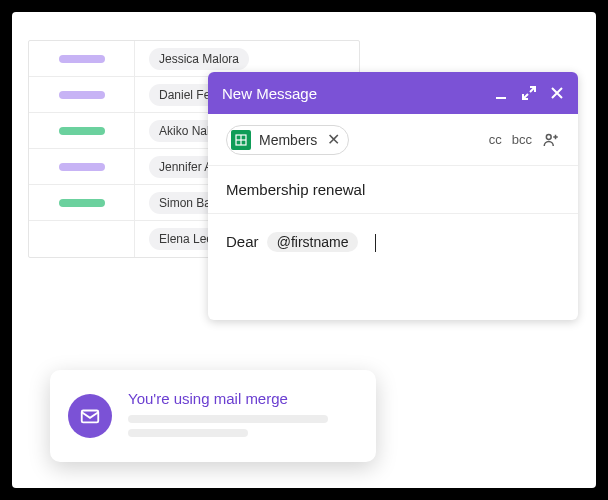  What do you see at coordinates (241, 140) in the screenshot?
I see `sheets-icon` at bounding box center [241, 140].